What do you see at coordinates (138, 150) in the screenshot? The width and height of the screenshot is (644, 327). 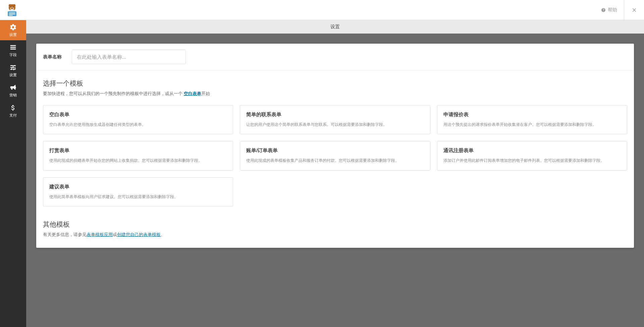 I see `template-title: 打赏表单` at bounding box center [138, 150].